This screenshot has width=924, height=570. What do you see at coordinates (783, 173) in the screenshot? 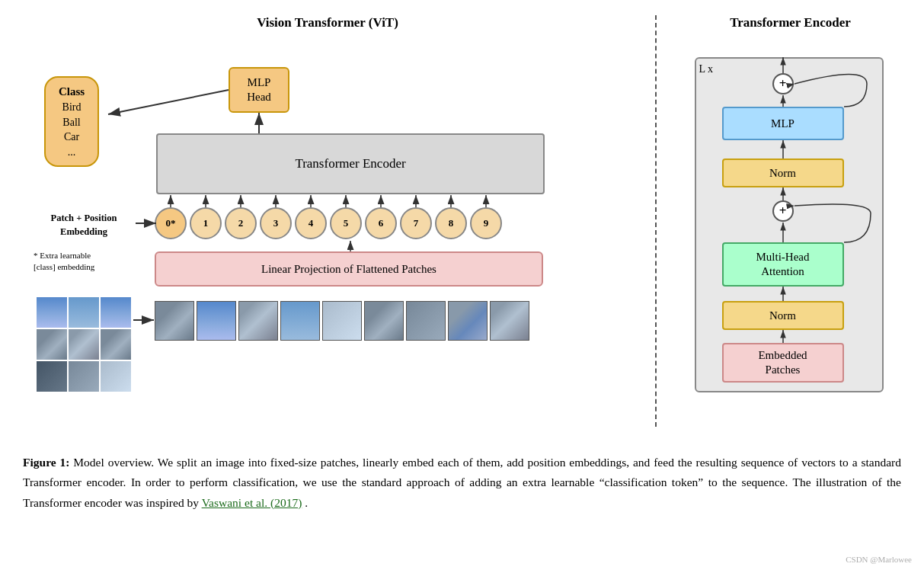
I see `te-norm-box-1: Norm` at bounding box center [783, 173].